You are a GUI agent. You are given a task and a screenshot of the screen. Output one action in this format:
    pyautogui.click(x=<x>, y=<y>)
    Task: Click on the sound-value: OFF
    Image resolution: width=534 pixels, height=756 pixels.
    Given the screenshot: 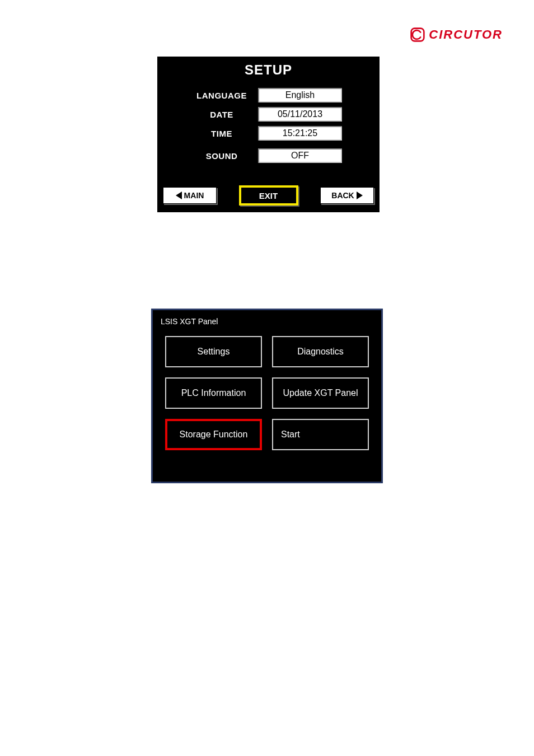 What is the action you would take?
    pyautogui.click(x=300, y=156)
    